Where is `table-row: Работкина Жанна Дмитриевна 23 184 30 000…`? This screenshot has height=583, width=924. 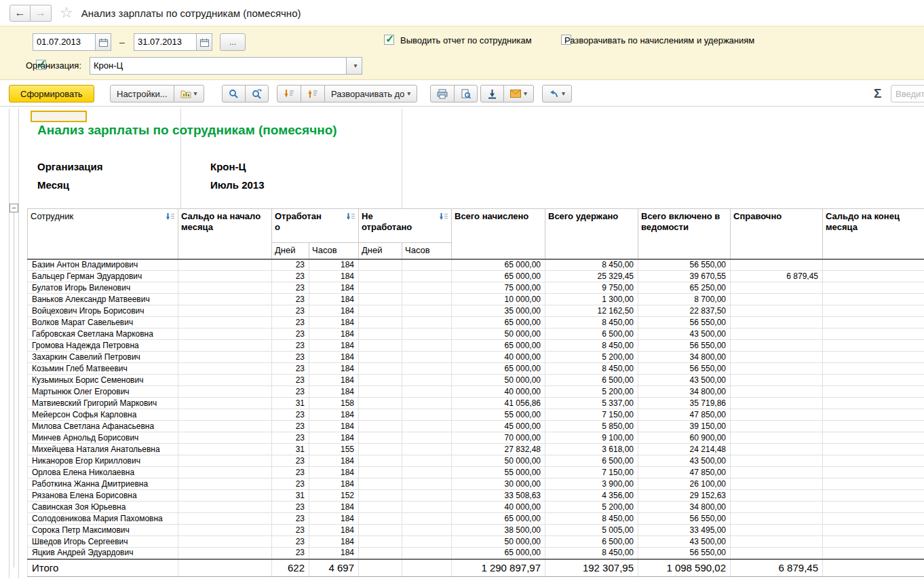 table-row: Работкина Жанна Дмитриевна 23 184 30 000… is located at coordinates (476, 485).